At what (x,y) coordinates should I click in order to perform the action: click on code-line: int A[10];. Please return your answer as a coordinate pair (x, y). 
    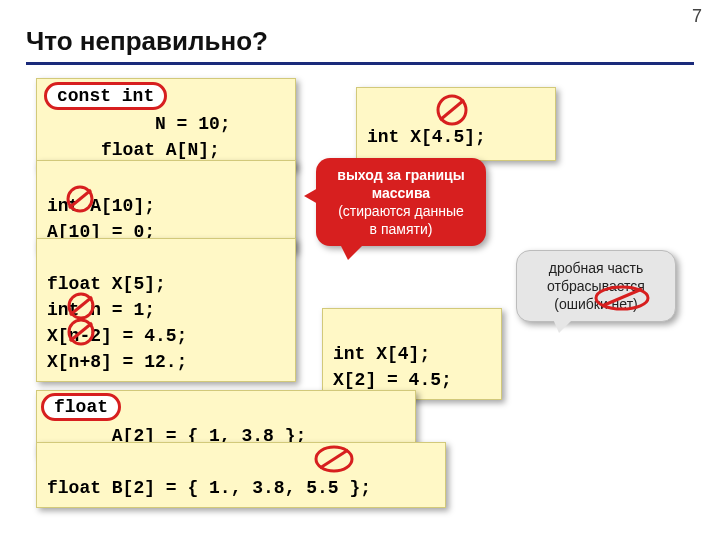
    Looking at the image, I should click on (101, 206).